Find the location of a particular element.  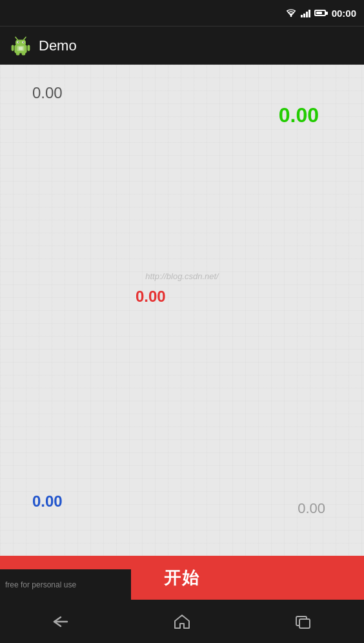

free-text-label: free for personal use is located at coordinates (41, 585).